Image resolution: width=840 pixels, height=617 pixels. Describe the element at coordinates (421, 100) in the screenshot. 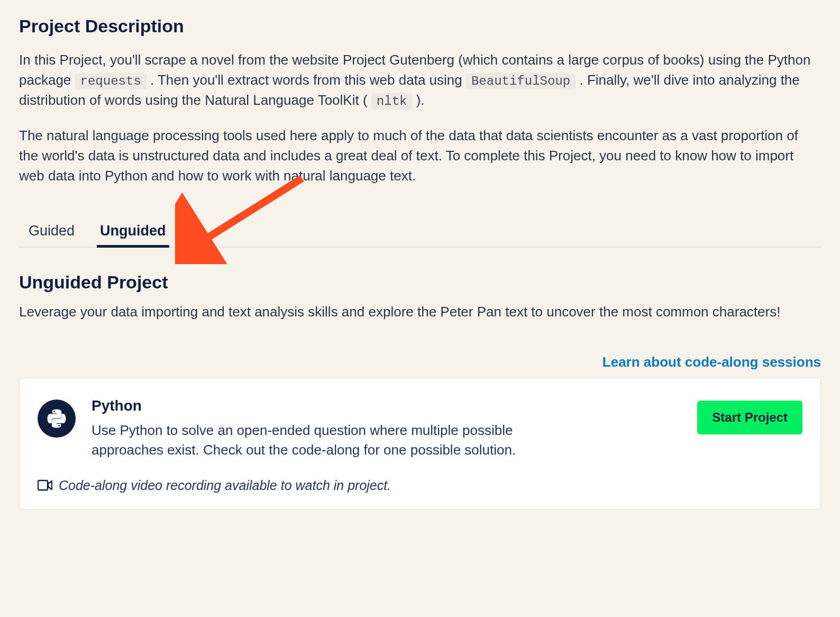

I see `para1-suffix: ).` at that location.